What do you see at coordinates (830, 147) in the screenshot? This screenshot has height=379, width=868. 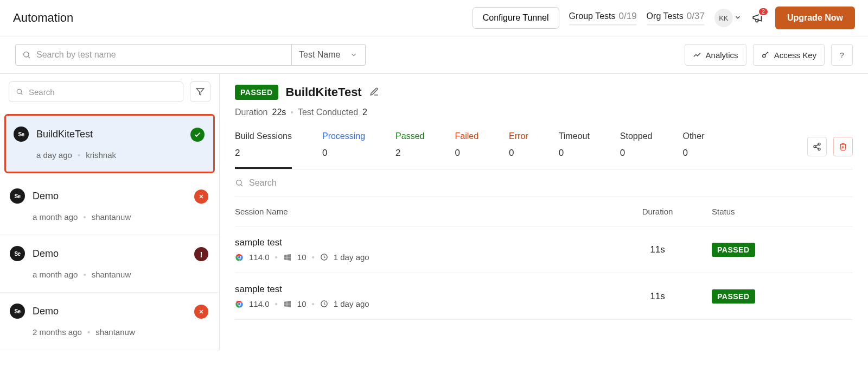 I see `tab-actions` at bounding box center [830, 147].